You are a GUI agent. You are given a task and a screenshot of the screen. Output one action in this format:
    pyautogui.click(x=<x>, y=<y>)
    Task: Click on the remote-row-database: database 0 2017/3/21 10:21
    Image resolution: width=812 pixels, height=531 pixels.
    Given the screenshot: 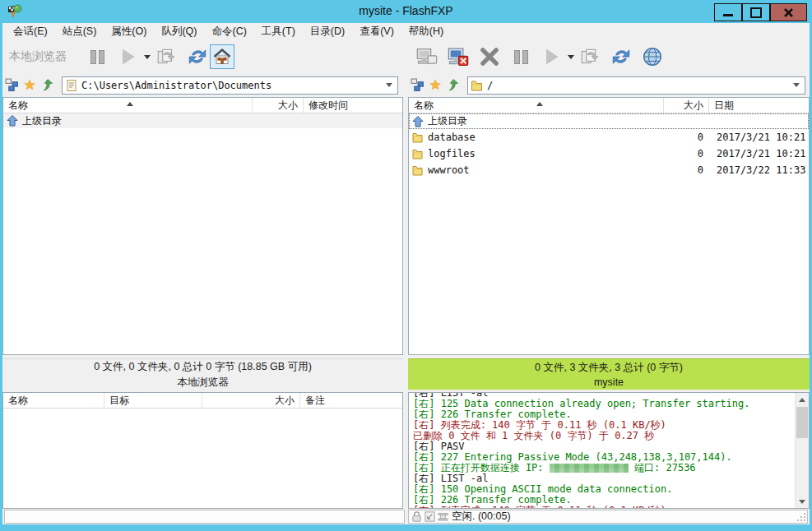 What is the action you would take?
    pyautogui.click(x=609, y=137)
    